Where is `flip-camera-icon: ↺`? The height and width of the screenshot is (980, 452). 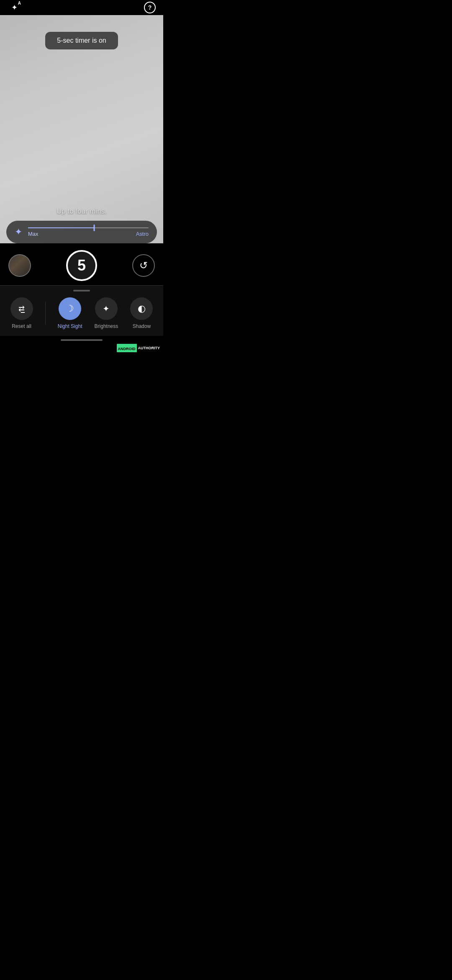 flip-camera-icon: ↺ is located at coordinates (144, 266).